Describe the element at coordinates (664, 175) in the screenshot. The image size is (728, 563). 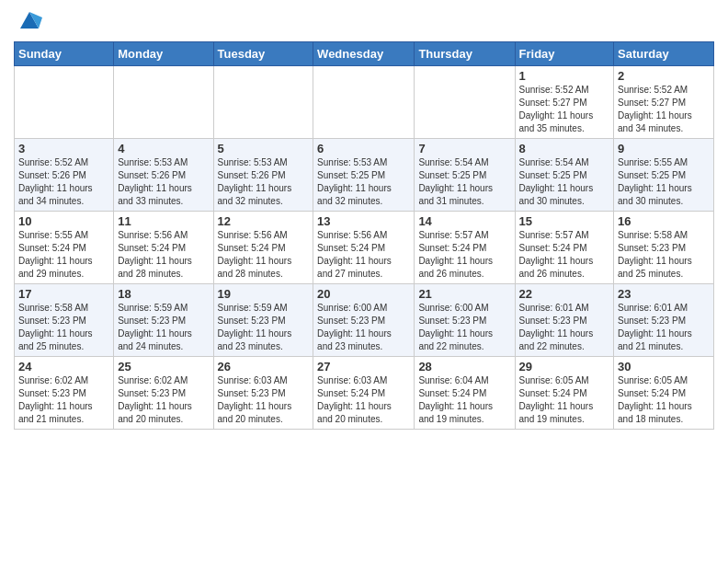
I see `day-cell-9: 9Sunrise: 5:55 AM Sunset: 5:25 PM Daylig…` at that location.